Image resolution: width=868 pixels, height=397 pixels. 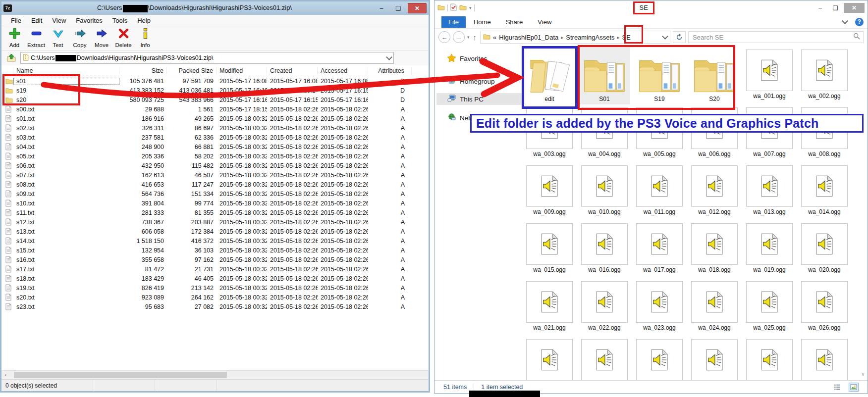 What do you see at coordinates (143, 70) in the screenshot?
I see `column-header-size: Size` at bounding box center [143, 70].